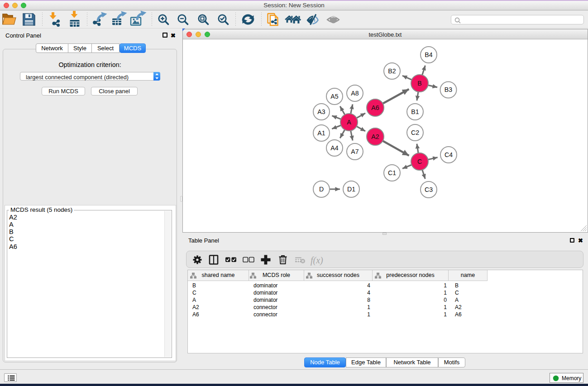 The image size is (588, 386). What do you see at coordinates (428, 55) in the screenshot?
I see `svg-text: B4` at bounding box center [428, 55].